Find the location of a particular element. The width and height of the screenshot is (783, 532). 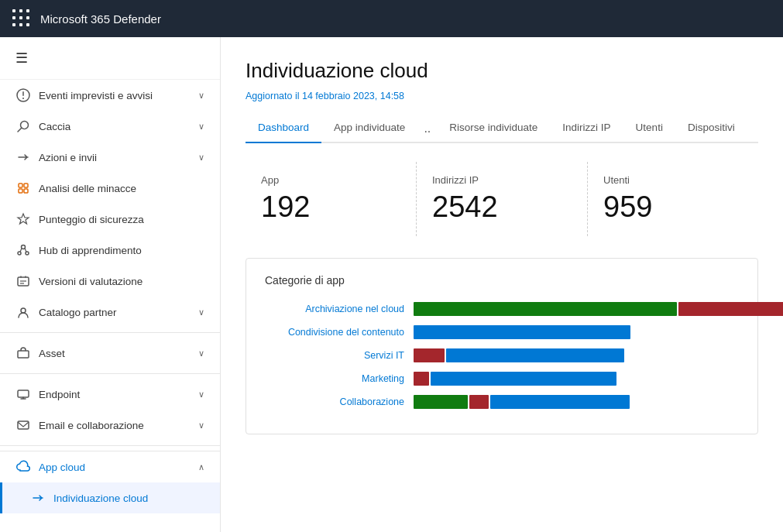

action-icon is located at coordinates (23, 157).